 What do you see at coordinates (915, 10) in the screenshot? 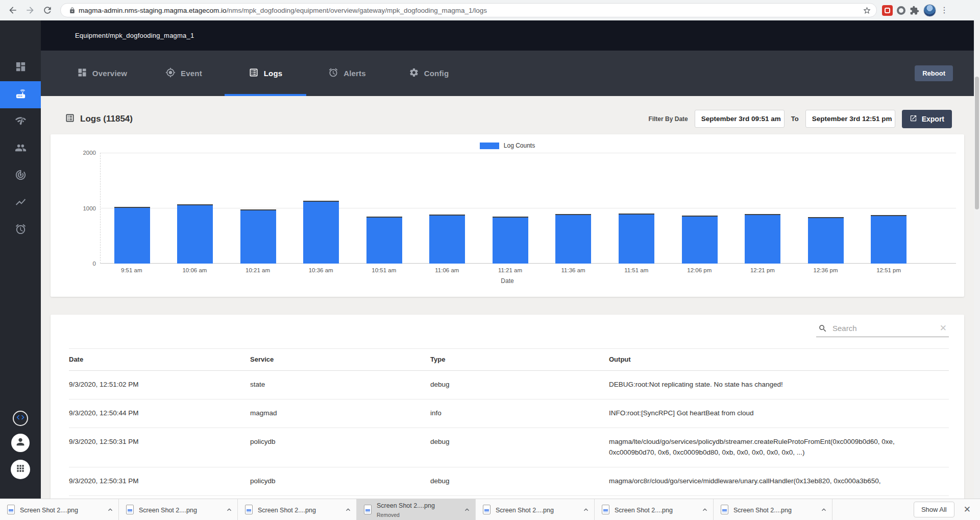
I see `extensions-puzzle-icon` at bounding box center [915, 10].